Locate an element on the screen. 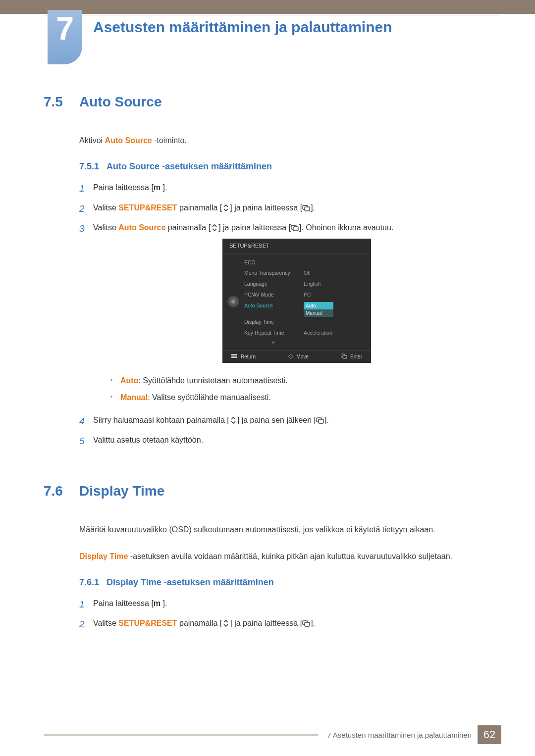 The height and width of the screenshot is (756, 535). osd-footer-return: Return is located at coordinates (244, 356).